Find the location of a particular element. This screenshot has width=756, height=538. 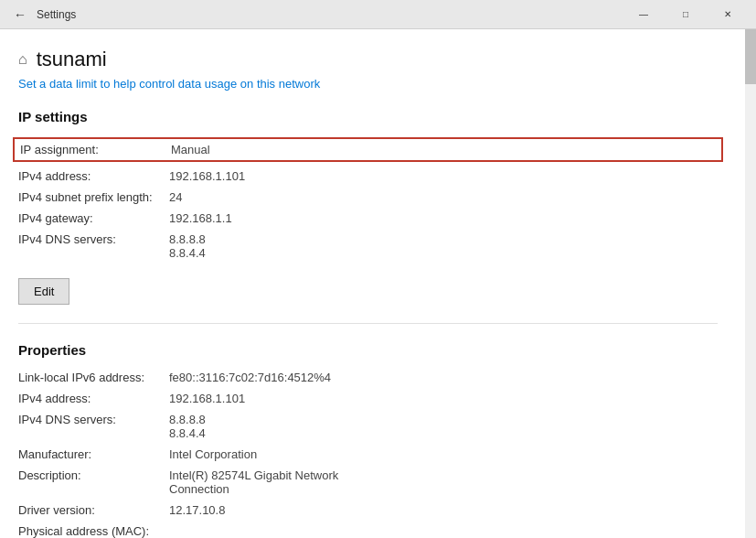

physical-address-label: Physical address (MAC): is located at coordinates (93, 531).